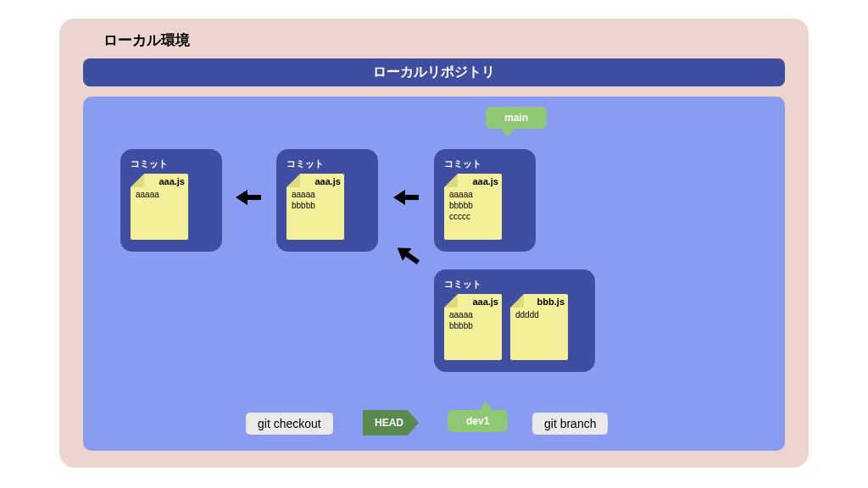 Image resolution: width=868 pixels, height=488 pixels. What do you see at coordinates (159, 207) in the screenshot?
I see `file-card: aaa.js aaaaa` at bounding box center [159, 207].